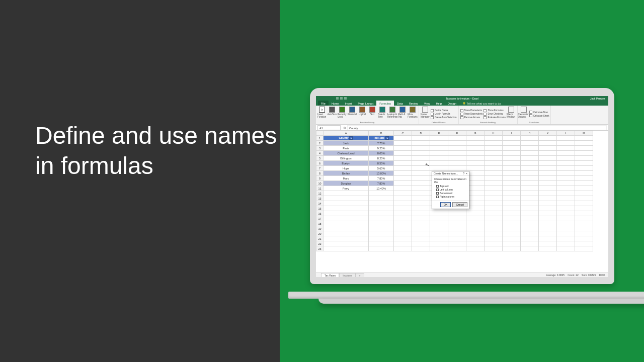  I want to click on cell-L16, so click(566, 214).